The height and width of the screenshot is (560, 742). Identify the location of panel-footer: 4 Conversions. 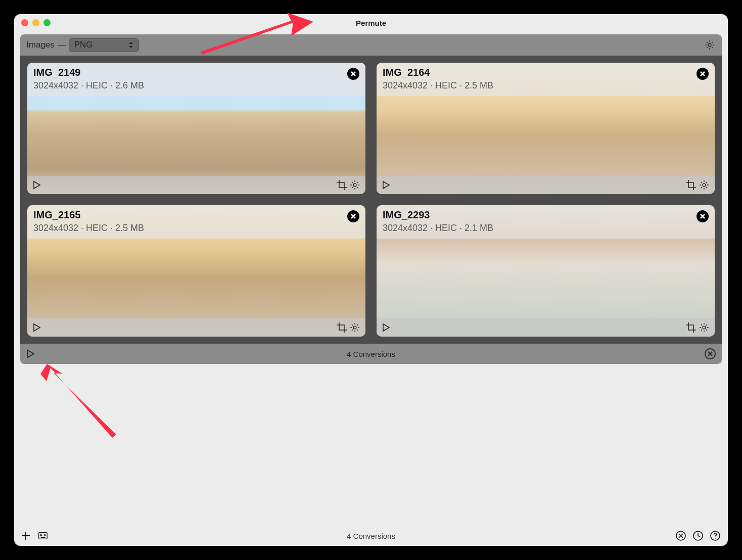
(371, 354).